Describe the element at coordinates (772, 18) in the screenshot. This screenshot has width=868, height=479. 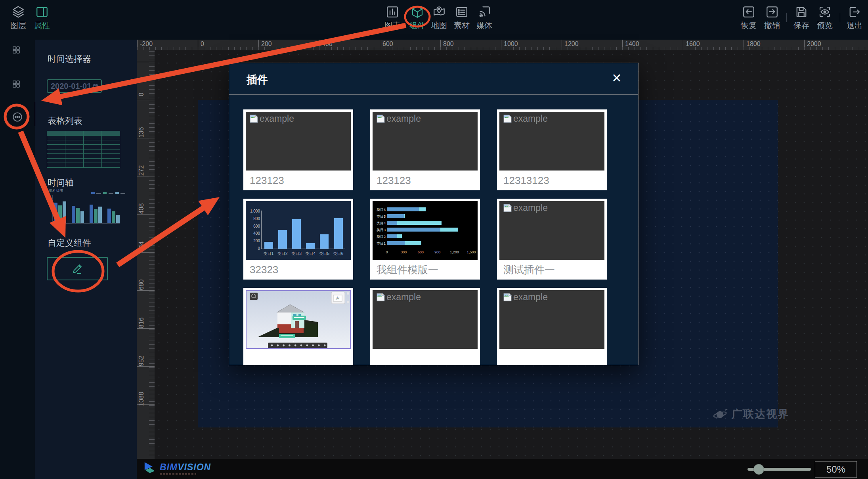
I see `toolbar-item-撤销: 撤销` at that location.